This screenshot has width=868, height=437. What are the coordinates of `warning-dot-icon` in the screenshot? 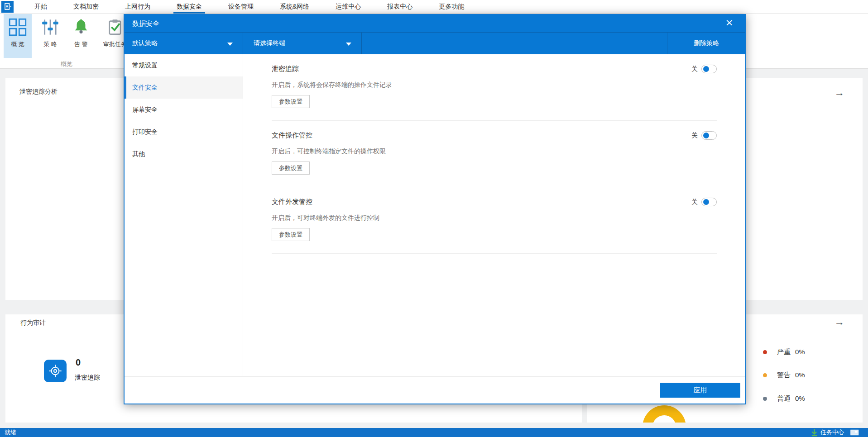 It's located at (765, 375).